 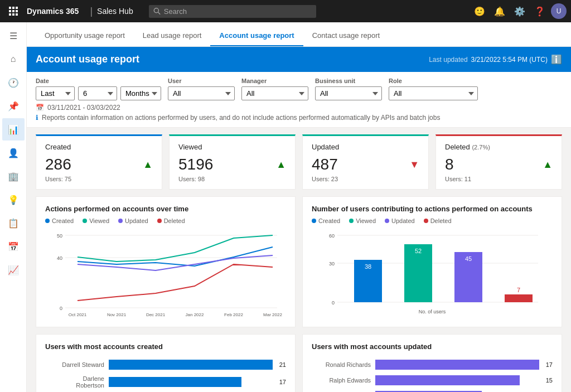 I want to click on nav-active-icon: 📊, so click(x=13, y=129).